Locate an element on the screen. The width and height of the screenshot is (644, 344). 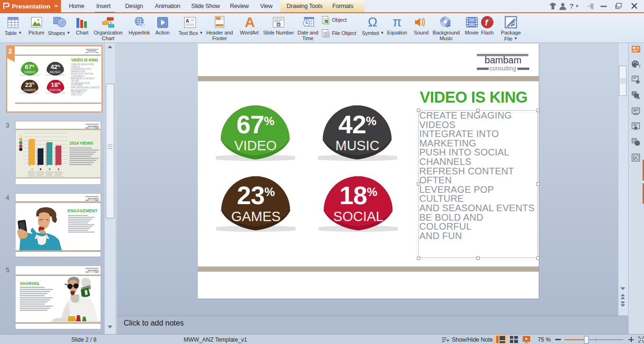
svg-text: 2 is located at coordinates (10, 51).